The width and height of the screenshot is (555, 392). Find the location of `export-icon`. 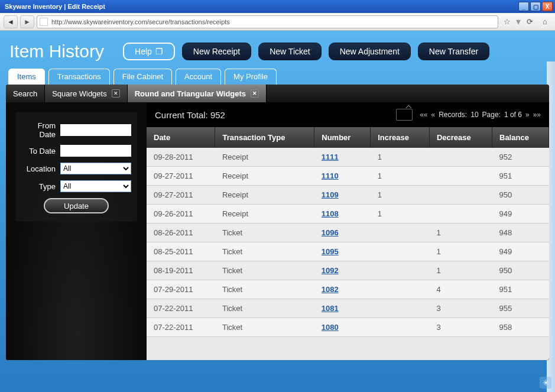

export-icon is located at coordinates (404, 115).